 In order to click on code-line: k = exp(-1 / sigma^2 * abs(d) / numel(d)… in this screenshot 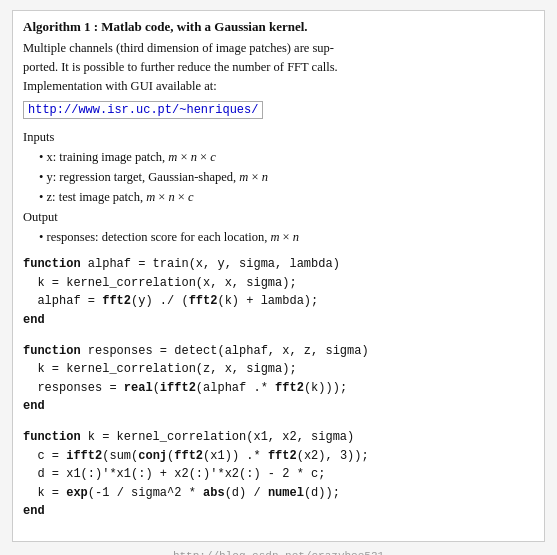, I will do `click(278, 494)`.